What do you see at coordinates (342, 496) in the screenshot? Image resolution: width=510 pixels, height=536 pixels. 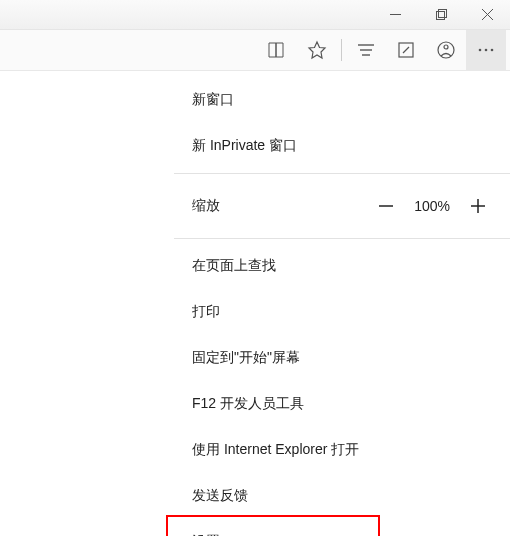 I see `menu-send-feedback: 发送反馈` at bounding box center [342, 496].